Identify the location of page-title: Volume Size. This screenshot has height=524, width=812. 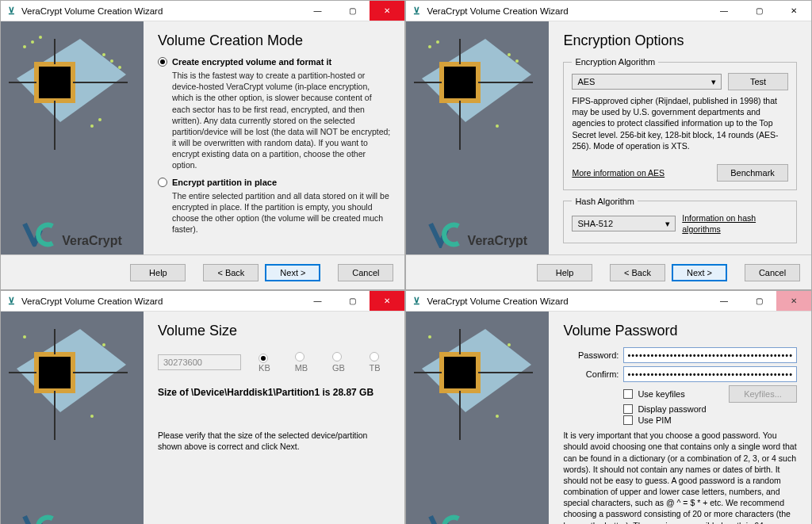
(274, 331).